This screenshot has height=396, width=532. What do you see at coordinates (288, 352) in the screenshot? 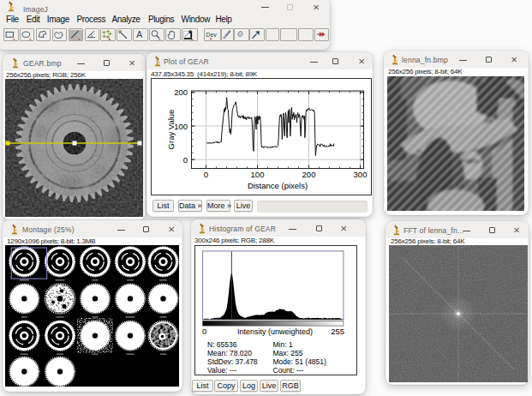
I see `svg-text: Max: 255` at bounding box center [288, 352].